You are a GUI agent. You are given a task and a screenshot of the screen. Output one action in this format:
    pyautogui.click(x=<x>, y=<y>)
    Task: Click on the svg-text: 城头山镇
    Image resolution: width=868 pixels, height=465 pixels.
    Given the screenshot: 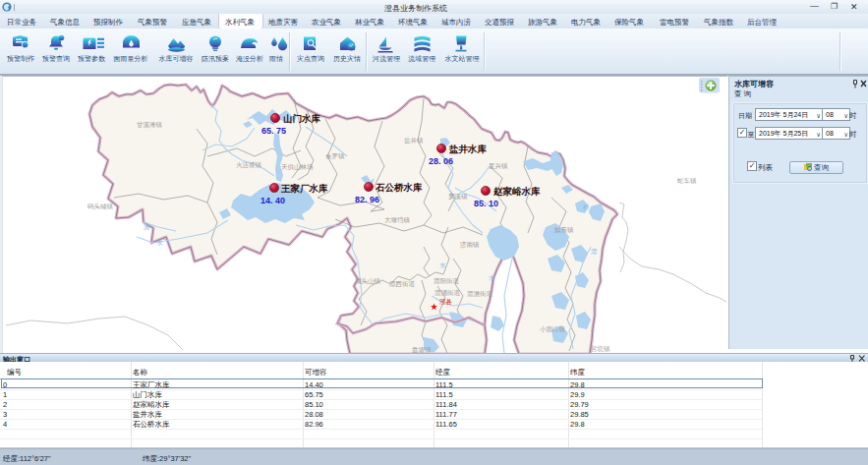 What is the action you would take?
    pyautogui.click(x=368, y=281)
    